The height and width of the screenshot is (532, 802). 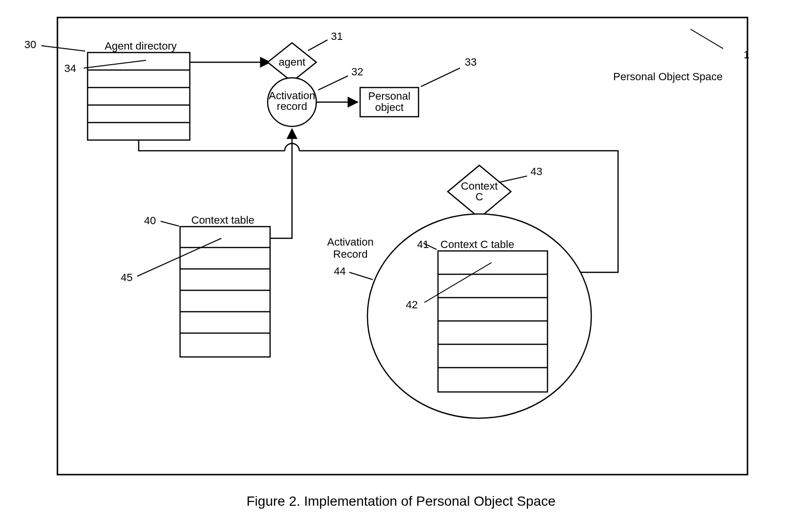 What do you see at coordinates (225, 285) in the screenshot?
I see `context-table: Context table` at bounding box center [225, 285].